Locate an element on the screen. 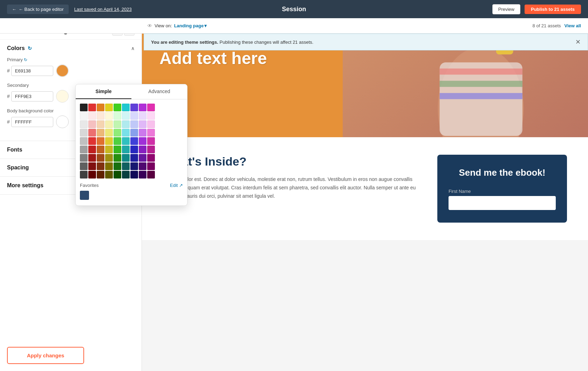  apply-changes-button: Apply changes is located at coordinates (46, 356).